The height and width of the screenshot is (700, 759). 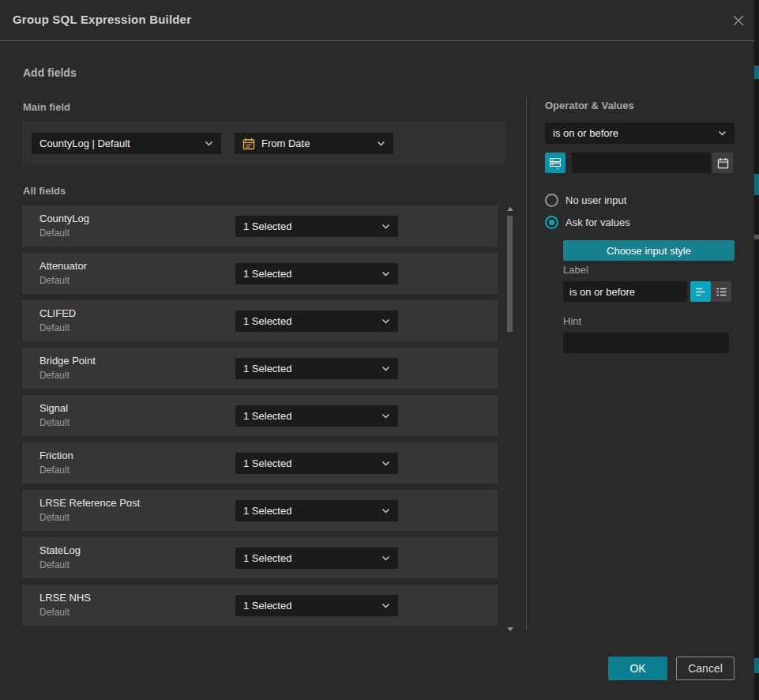 I want to click on field-row: LRSE NHS Default 1 Selected, so click(x=260, y=605).